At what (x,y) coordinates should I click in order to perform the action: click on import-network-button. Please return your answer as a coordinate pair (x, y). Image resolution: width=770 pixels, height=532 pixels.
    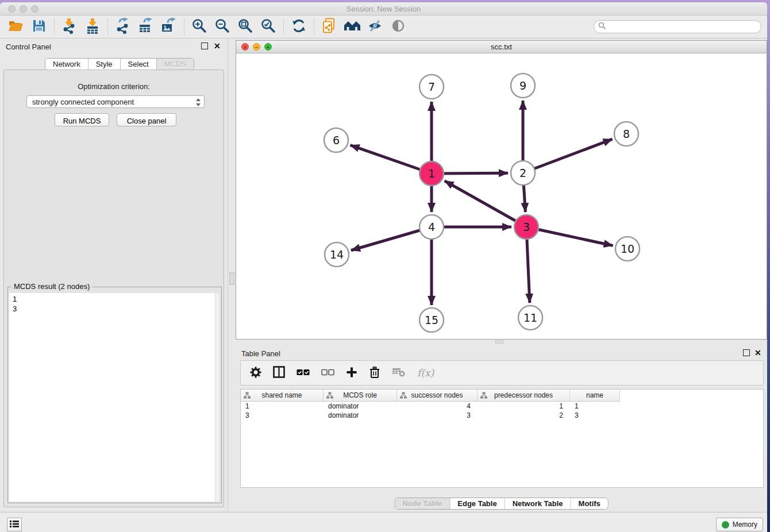
    Looking at the image, I should click on (70, 27).